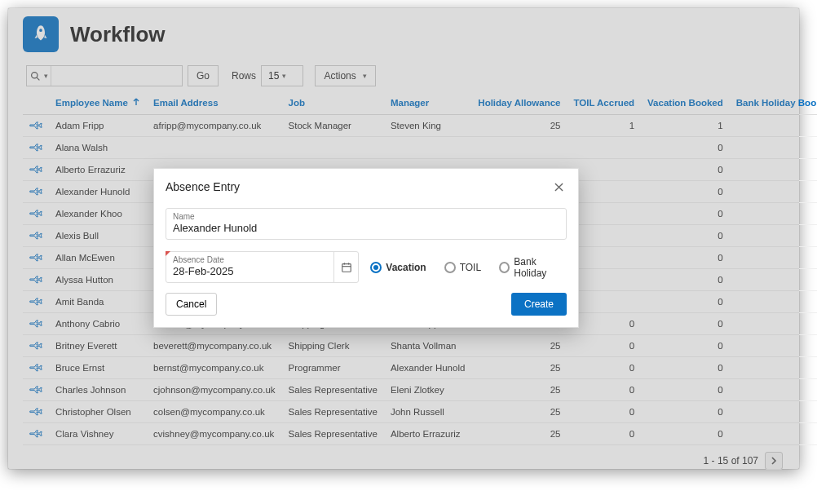  What do you see at coordinates (605, 103) in the screenshot?
I see `col-toil-accrued: TOIL Accrued` at bounding box center [605, 103].